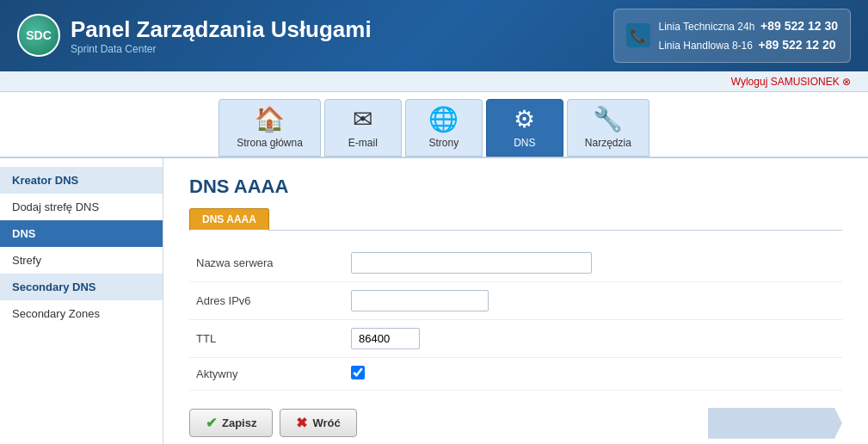 The image size is (868, 444). Describe the element at coordinates (81, 207) in the screenshot. I see `sidebar-item-dodaj-strefe: Dodaj strefę DNS` at that location.